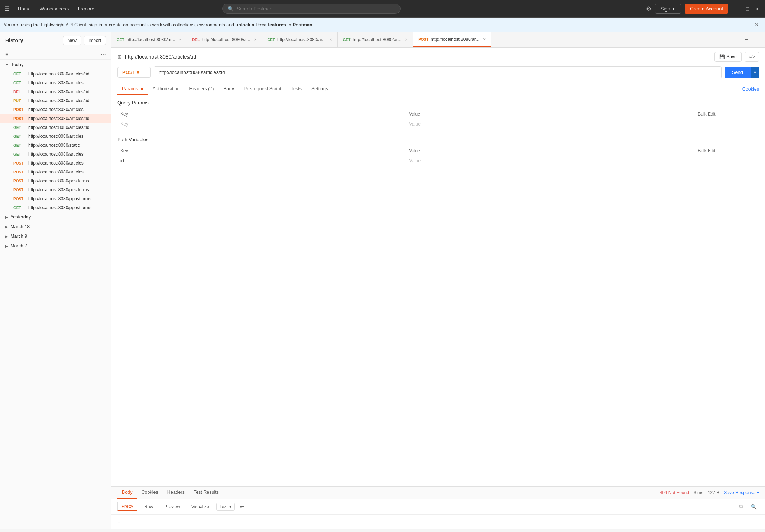 The image size is (765, 532). What do you see at coordinates (551, 124) in the screenshot?
I see `value-placeholder: Value` at bounding box center [551, 124].